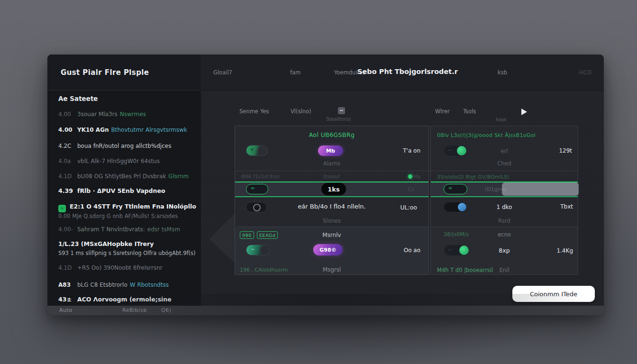  Describe the element at coordinates (332, 270) in the screenshot. I see `footer-label: Msgrsl` at that location.